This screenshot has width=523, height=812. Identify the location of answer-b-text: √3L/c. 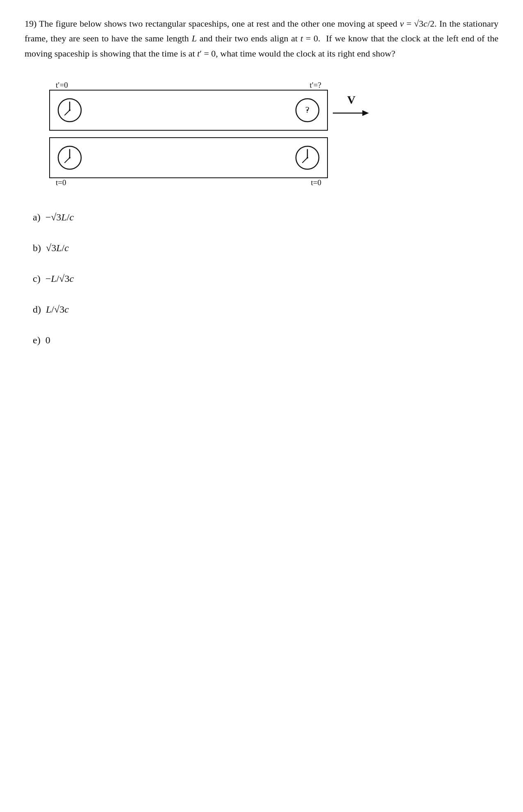
(57, 248).